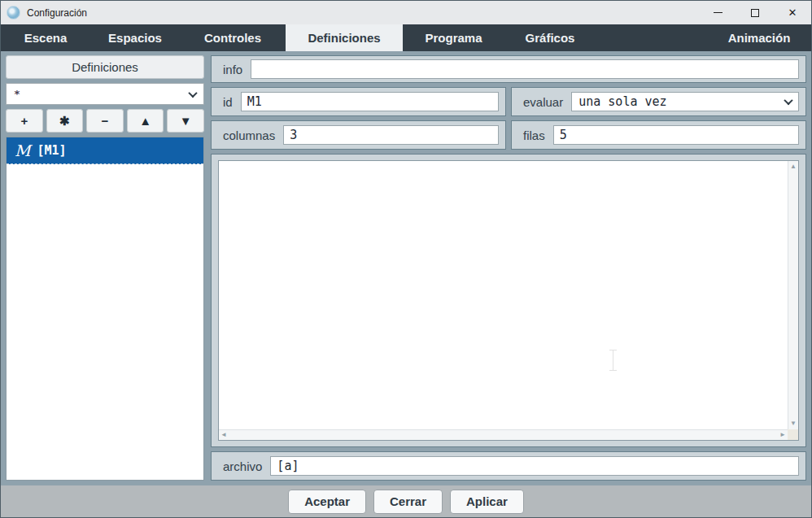 The image size is (812, 518). Describe the element at coordinates (535, 466) in the screenshot. I see `archivo-input` at that location.